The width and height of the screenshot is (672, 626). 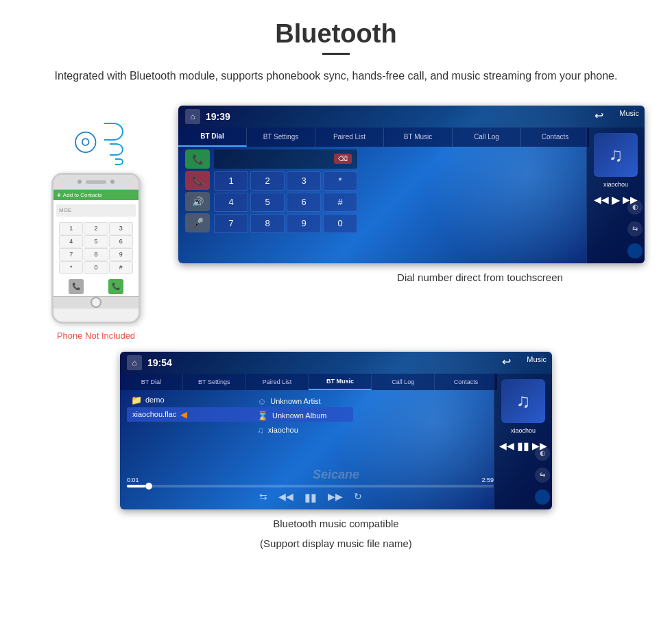 What do you see at coordinates (340, 224) in the screenshot?
I see `dial-key-0: 0` at bounding box center [340, 224].